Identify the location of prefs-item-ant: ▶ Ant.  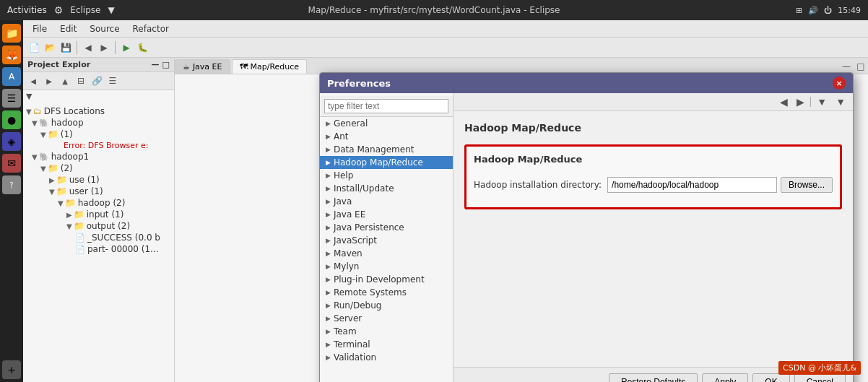
(386, 136).